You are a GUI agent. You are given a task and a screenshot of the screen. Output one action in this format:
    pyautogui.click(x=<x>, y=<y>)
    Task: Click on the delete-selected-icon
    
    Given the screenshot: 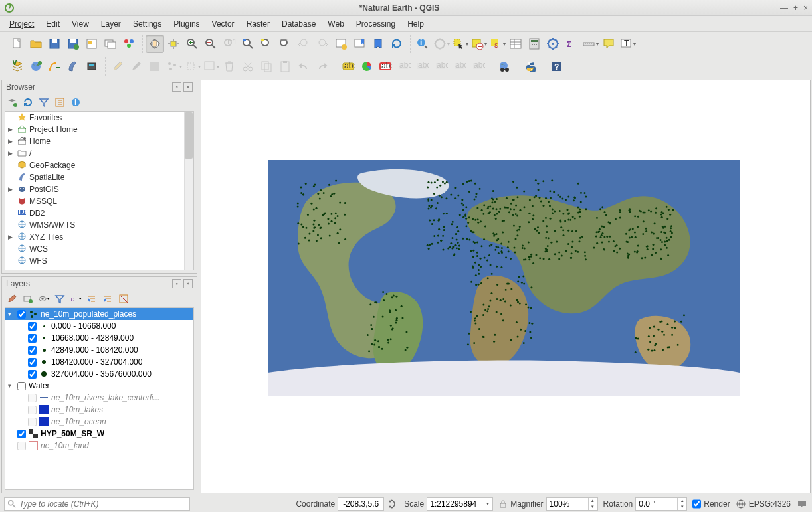 What is the action you would take?
    pyautogui.click(x=229, y=66)
    